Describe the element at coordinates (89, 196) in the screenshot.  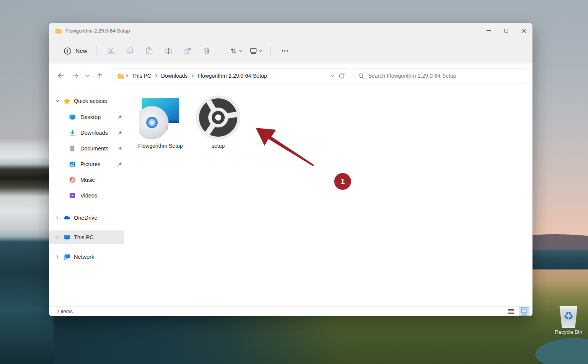
I see `sidebar-item-label: Videos` at that location.